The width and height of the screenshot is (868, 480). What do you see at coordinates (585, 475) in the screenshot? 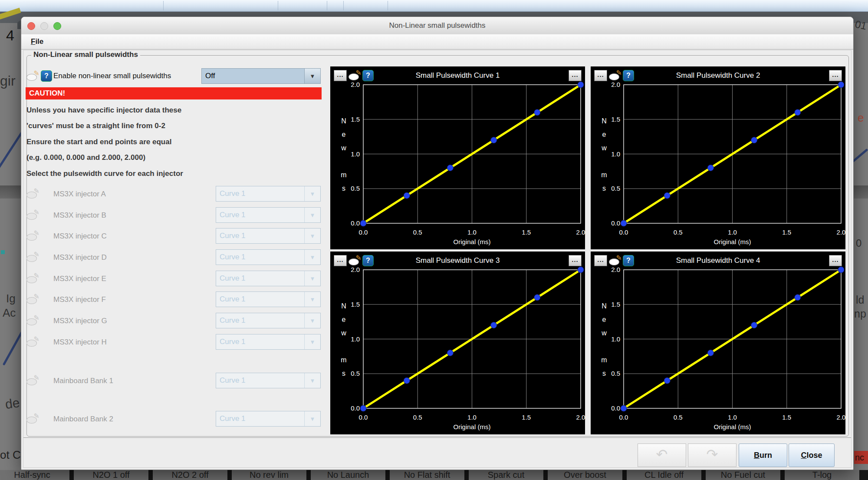
I see `status-item: Over boost` at bounding box center [585, 475].